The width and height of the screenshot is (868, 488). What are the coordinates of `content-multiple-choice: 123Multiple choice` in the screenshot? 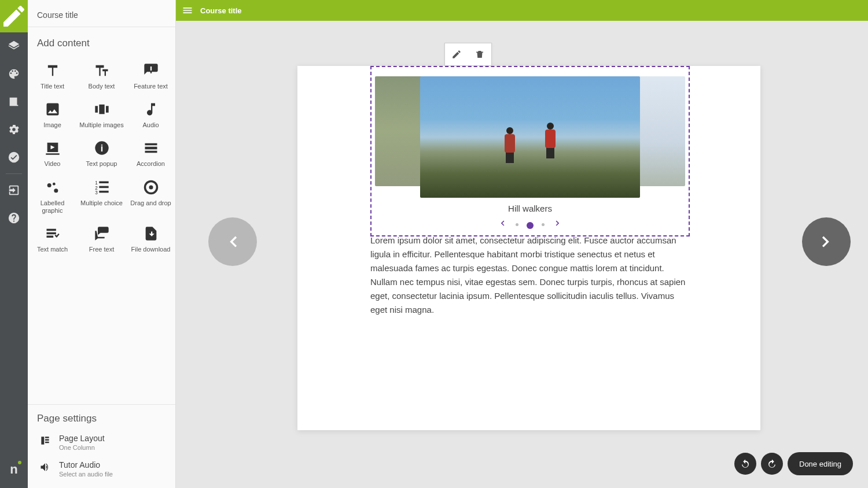 It's located at (102, 197).